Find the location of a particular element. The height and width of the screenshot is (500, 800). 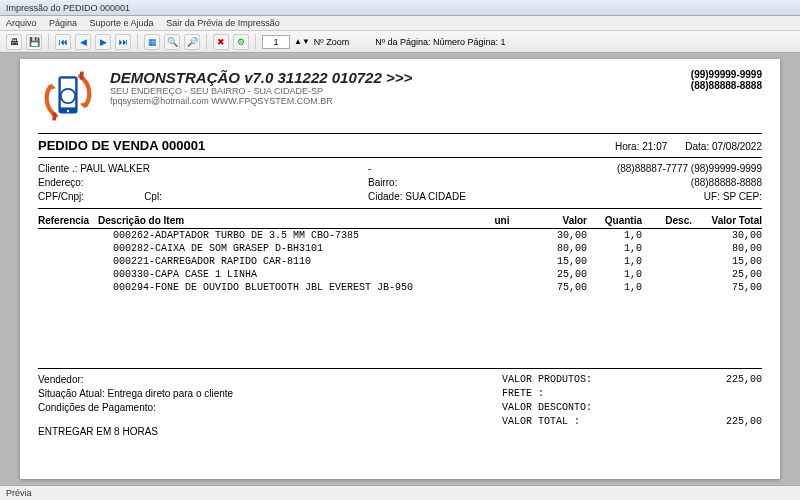

sum-total-label: VALOR TOTAL : is located at coordinates (577, 422).